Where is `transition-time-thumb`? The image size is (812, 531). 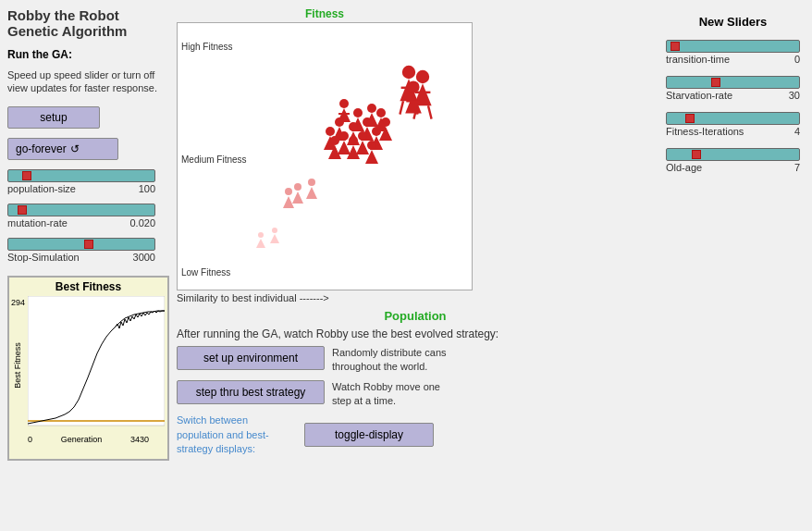
transition-time-thumb is located at coordinates (675, 46).